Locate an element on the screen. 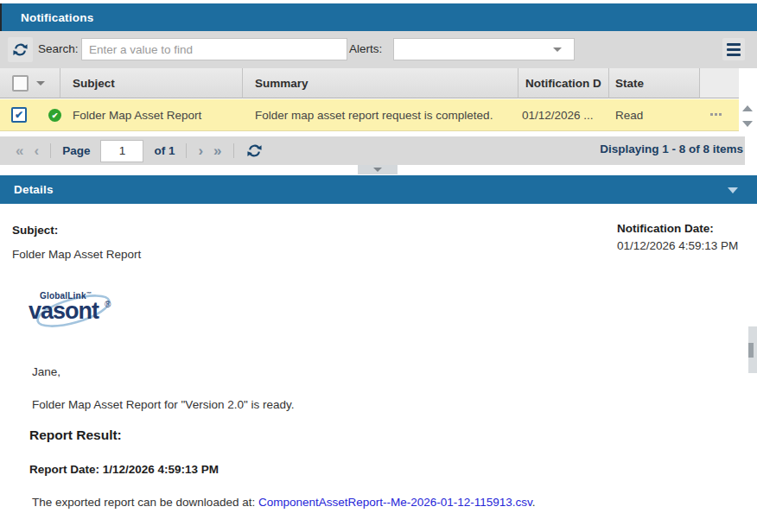  column-header-notification-date: Notification D is located at coordinates (563, 83).